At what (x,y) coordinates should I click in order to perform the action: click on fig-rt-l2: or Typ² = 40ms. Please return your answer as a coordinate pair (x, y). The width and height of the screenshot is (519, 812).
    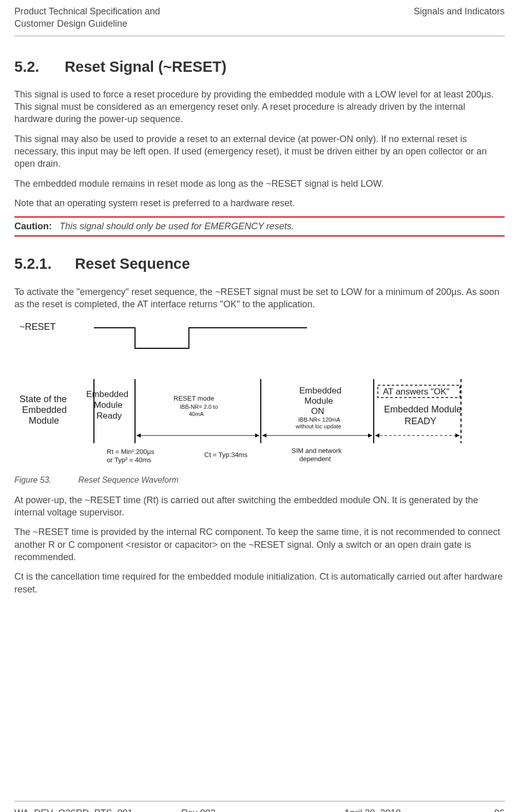
    Looking at the image, I should click on (129, 460).